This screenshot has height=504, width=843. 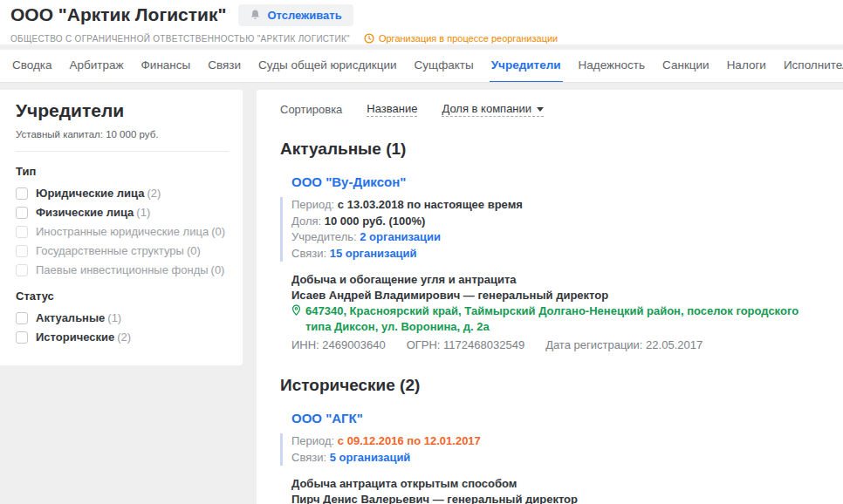 I want to click on founder-orgs-link: 2 организации, so click(x=400, y=237).